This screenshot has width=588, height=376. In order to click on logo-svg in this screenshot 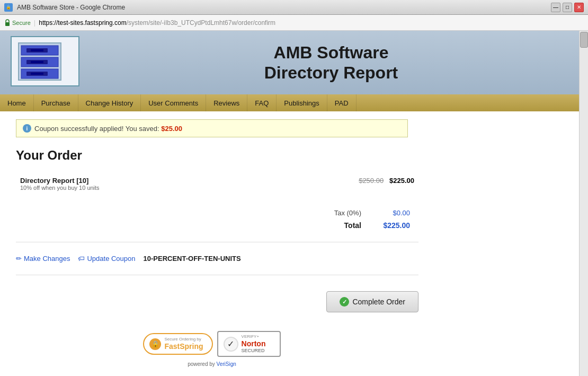, I will do `click(45, 62)`.